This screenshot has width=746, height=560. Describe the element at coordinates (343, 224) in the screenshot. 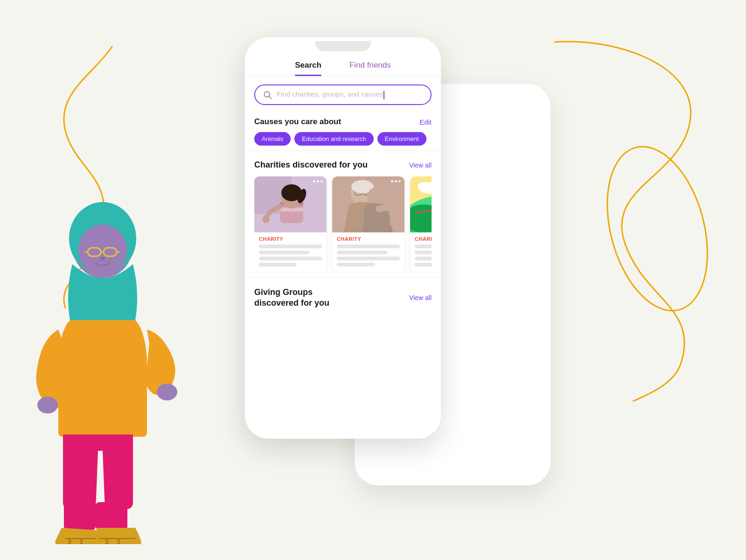

I see `charity-cards-row: CHARITY` at that location.